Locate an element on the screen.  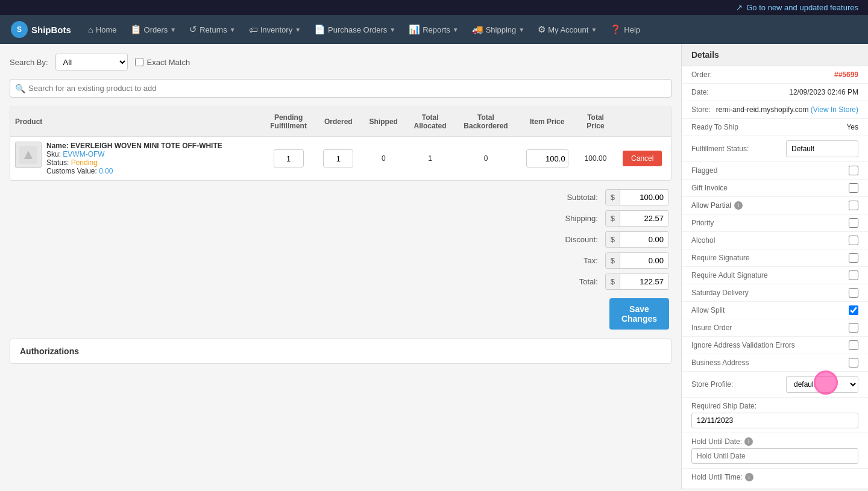
fulfillment-status-select: Default Shipped Pending is located at coordinates (822, 149).